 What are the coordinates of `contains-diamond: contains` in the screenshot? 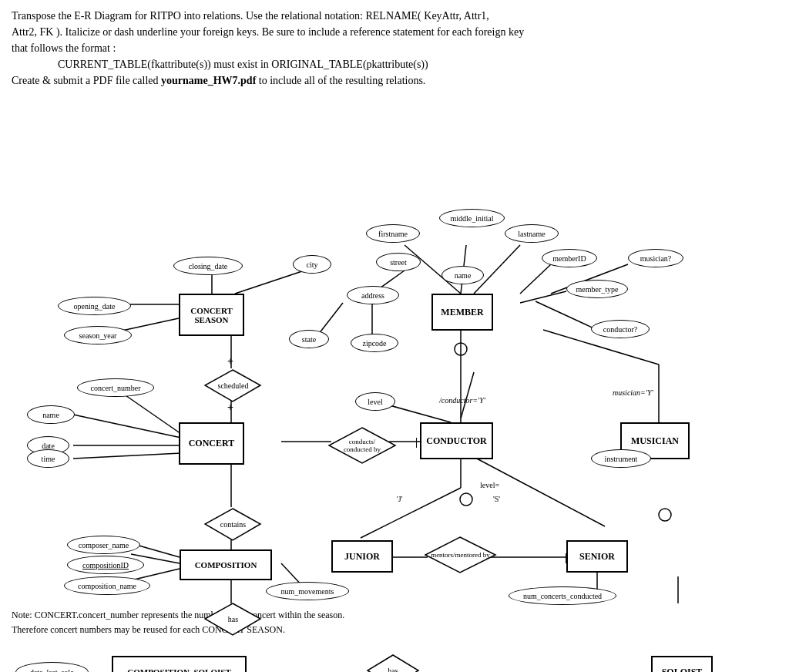 It's located at (233, 524).